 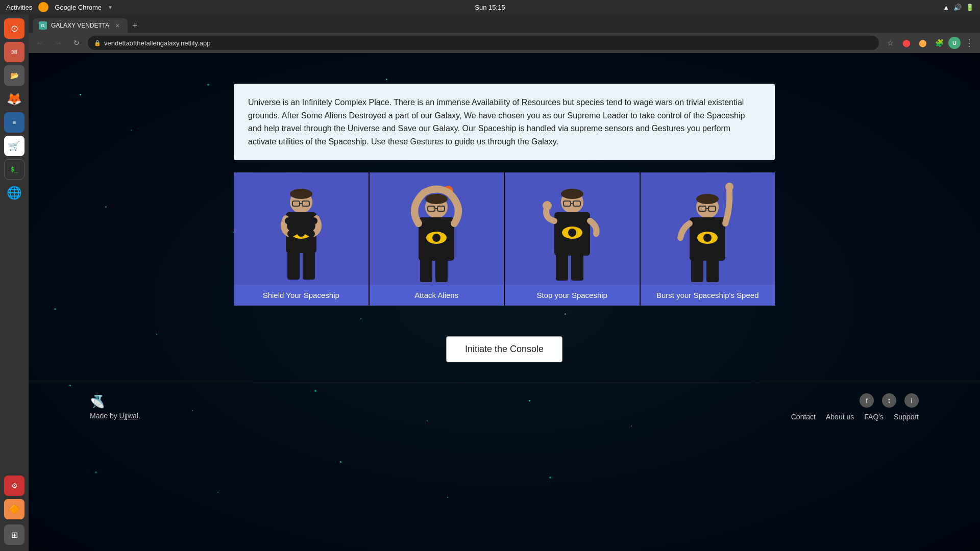 I want to click on bookmark-button: ☆, so click(x=890, y=43).